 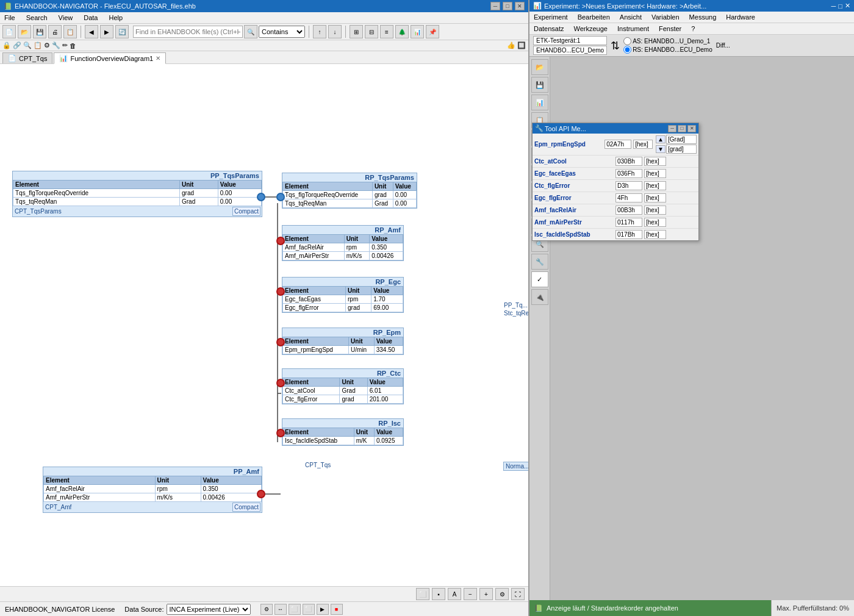 What do you see at coordinates (158, 59) in the screenshot?
I see `tab-func-close: ✕` at bounding box center [158, 59].